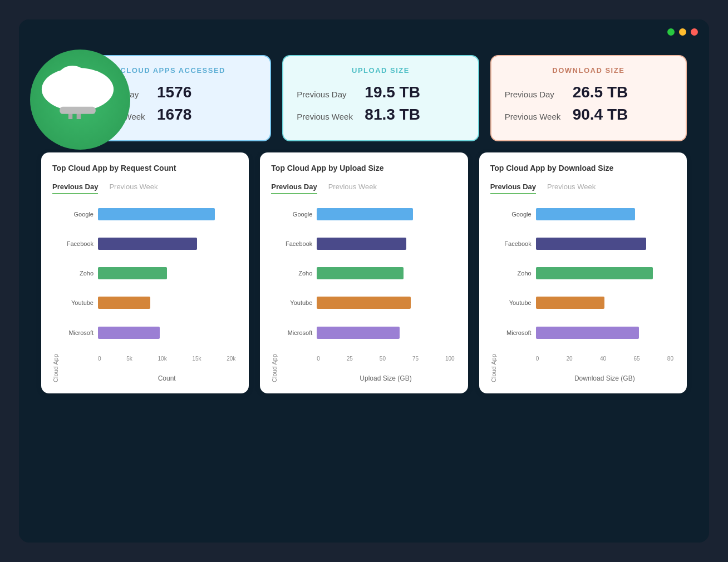 The image size is (728, 562). Describe the element at coordinates (167, 333) in the screenshot. I see `bar-container-microsoft` at that location.